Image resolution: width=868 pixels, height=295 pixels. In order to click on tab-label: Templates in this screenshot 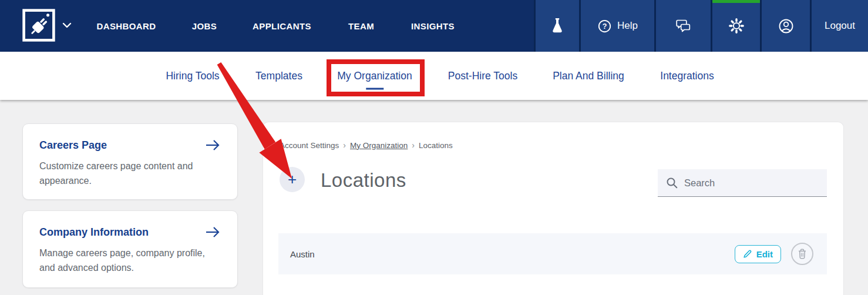, I will do `click(279, 76)`.